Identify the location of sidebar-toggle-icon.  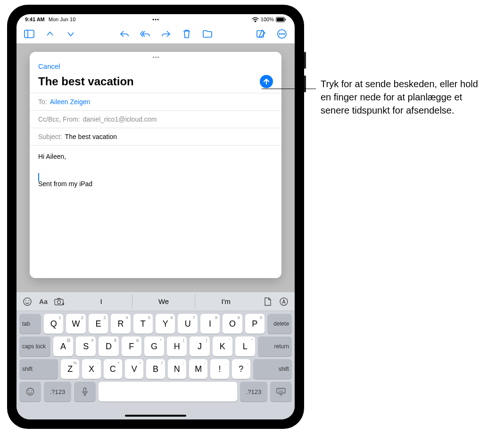
(29, 34).